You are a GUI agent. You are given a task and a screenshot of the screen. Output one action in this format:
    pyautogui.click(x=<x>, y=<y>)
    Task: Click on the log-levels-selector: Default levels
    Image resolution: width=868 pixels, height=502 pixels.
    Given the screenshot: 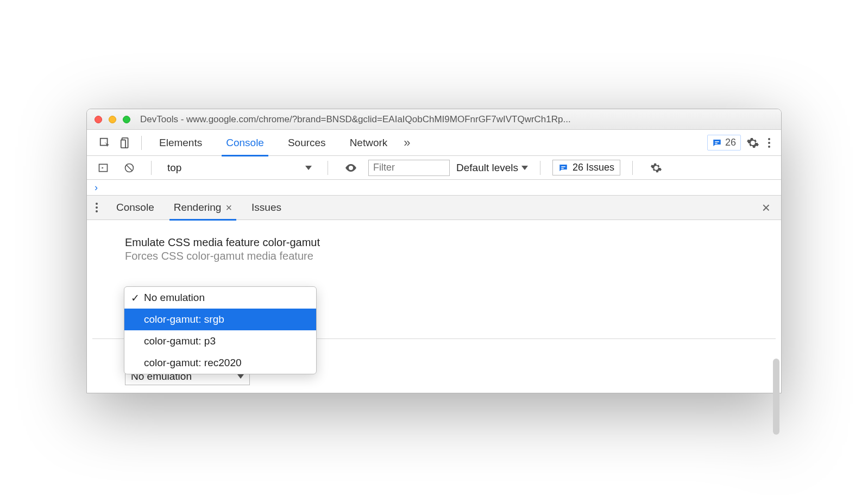 What is the action you would take?
    pyautogui.click(x=492, y=168)
    